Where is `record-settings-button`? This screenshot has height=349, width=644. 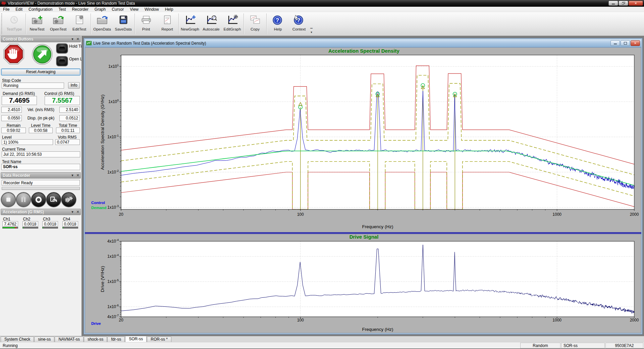 record-settings-button is located at coordinates (69, 200).